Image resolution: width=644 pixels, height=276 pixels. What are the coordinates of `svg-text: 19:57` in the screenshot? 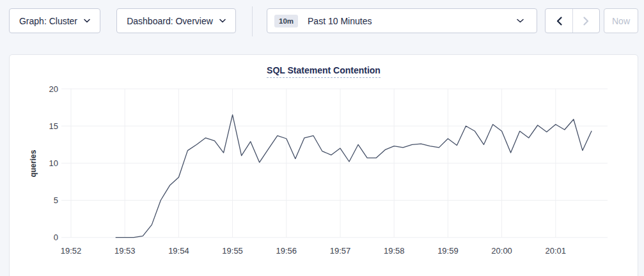 It's located at (340, 250).